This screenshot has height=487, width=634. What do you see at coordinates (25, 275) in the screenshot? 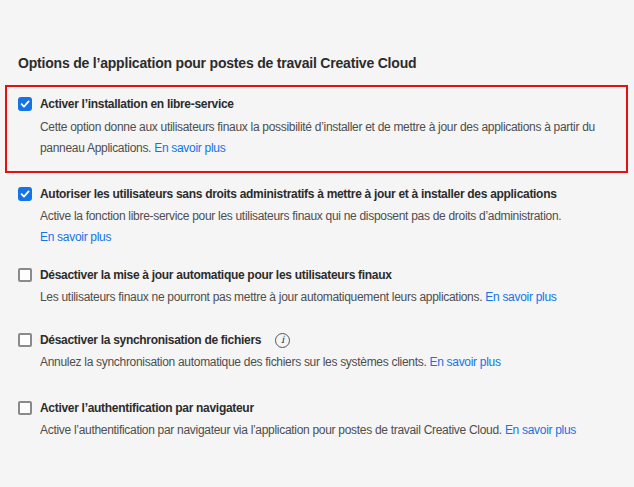
I see `disable-auto-update-checkbox` at bounding box center [25, 275].